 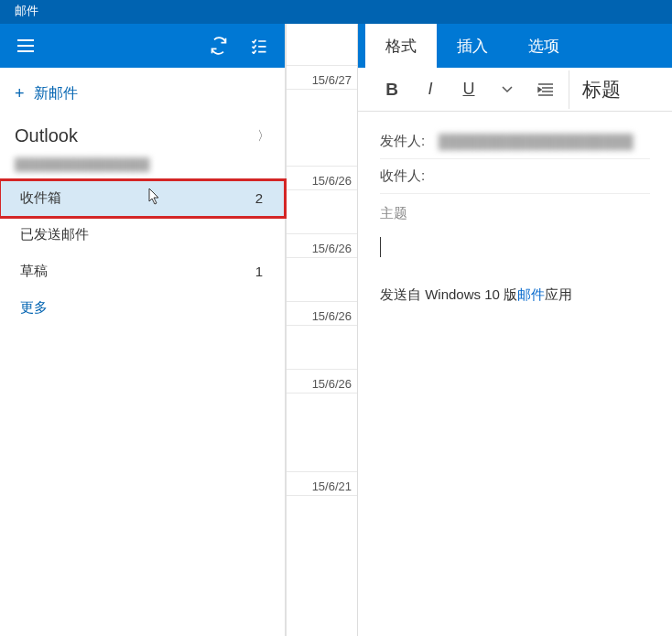 I want to click on compose-body: 发送自 Windows 10 版邮件应用, so click(x=515, y=269).